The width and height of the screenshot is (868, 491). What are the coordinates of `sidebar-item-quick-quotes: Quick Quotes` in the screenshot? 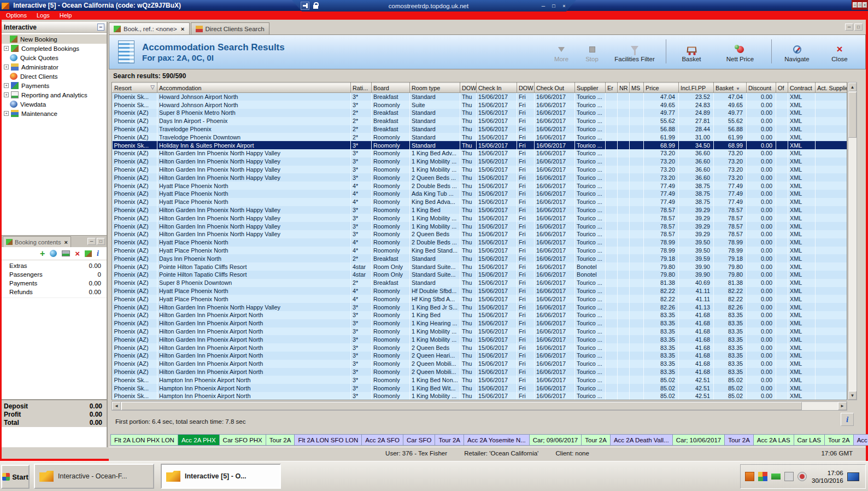 It's located at (54, 58).